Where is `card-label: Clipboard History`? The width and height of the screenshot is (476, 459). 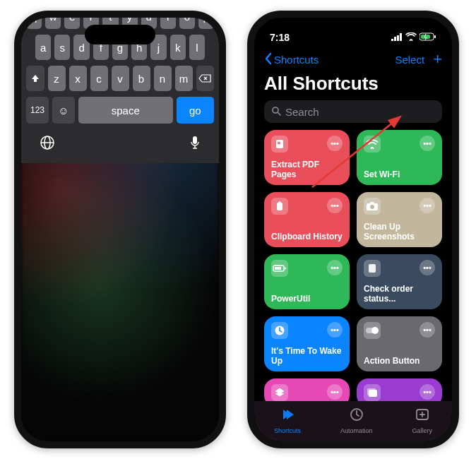 card-label: Clipboard History is located at coordinates (307, 237).